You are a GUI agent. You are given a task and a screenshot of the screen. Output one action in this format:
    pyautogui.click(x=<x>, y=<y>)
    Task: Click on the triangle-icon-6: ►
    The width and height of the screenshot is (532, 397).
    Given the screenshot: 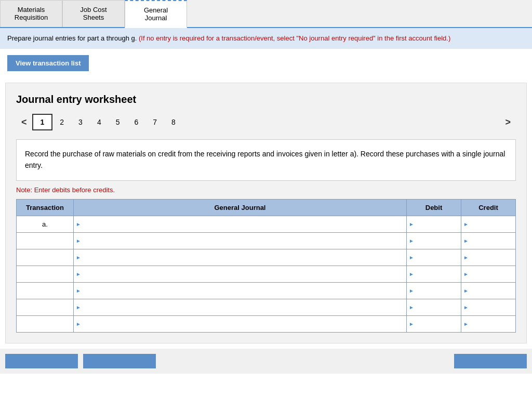 What is the action you would take?
    pyautogui.click(x=78, y=308)
    